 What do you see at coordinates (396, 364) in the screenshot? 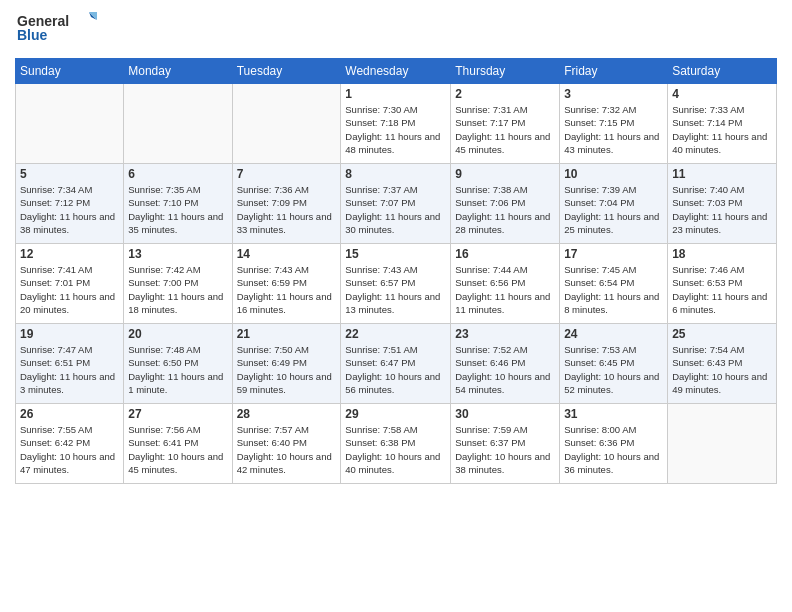
I see `calendar-cell: 22Sunrise: 7:51 AM Sunset: 6:47 PM Dayli…` at bounding box center [396, 364].